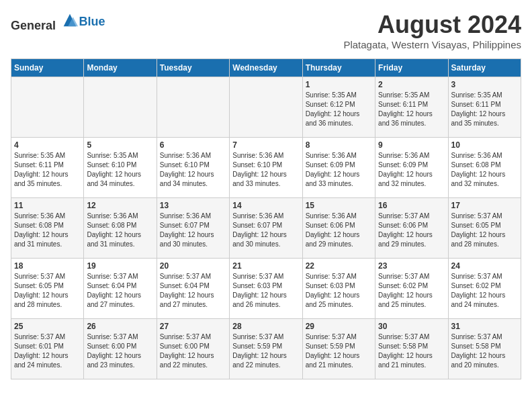 This screenshot has width=532, height=411. I want to click on calendar-cell: 15 Sunrise: 5:36 AM Sunset: 6:06 PM Dayl…, so click(339, 228).